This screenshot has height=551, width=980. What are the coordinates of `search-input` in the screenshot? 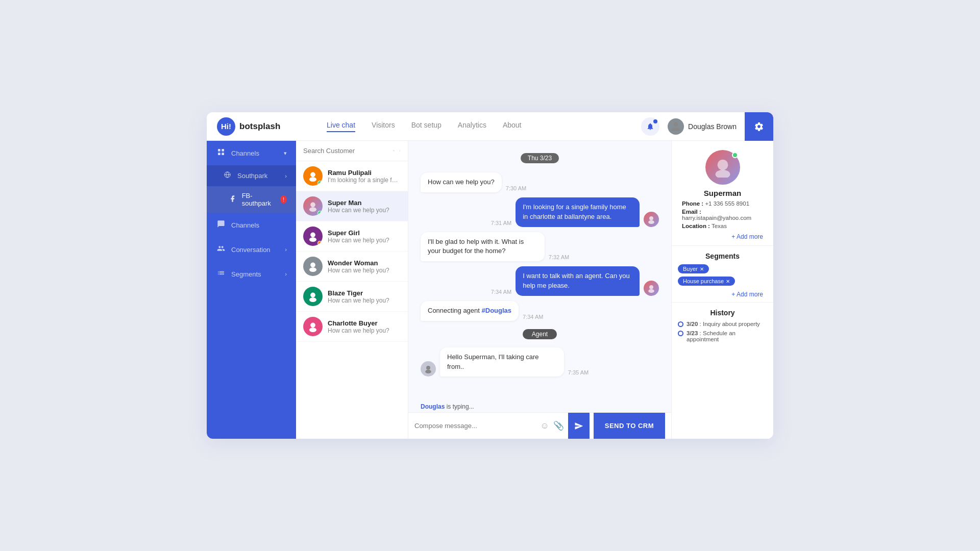 It's located at (346, 151).